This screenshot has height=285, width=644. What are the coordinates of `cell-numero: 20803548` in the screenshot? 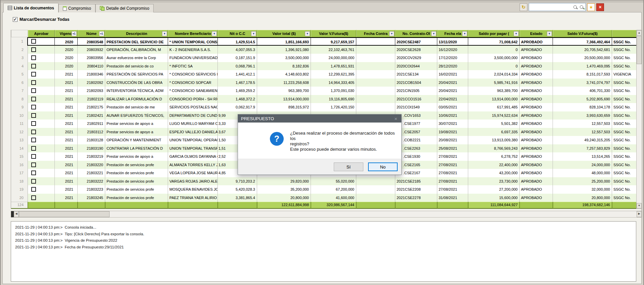 It's located at (91, 42).